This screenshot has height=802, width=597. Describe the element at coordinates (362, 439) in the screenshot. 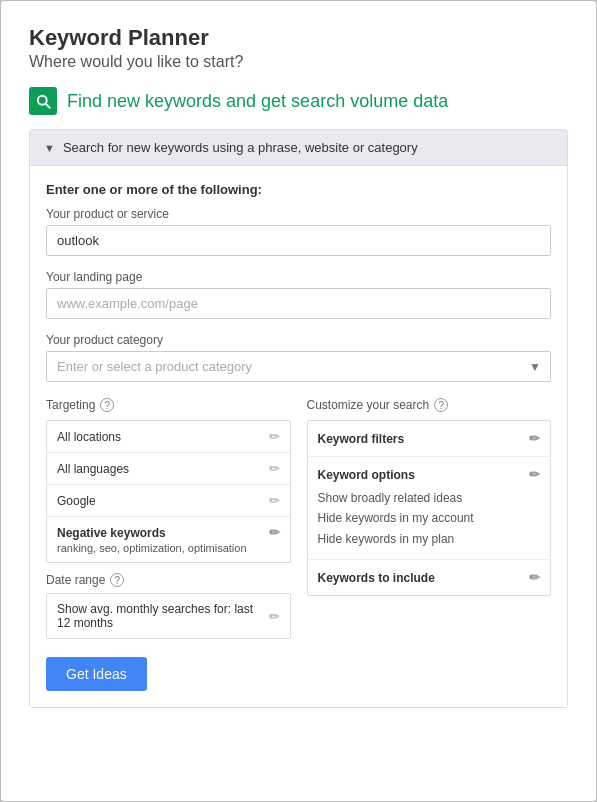

I see `keyword-filters-label: Keyword filters` at that location.